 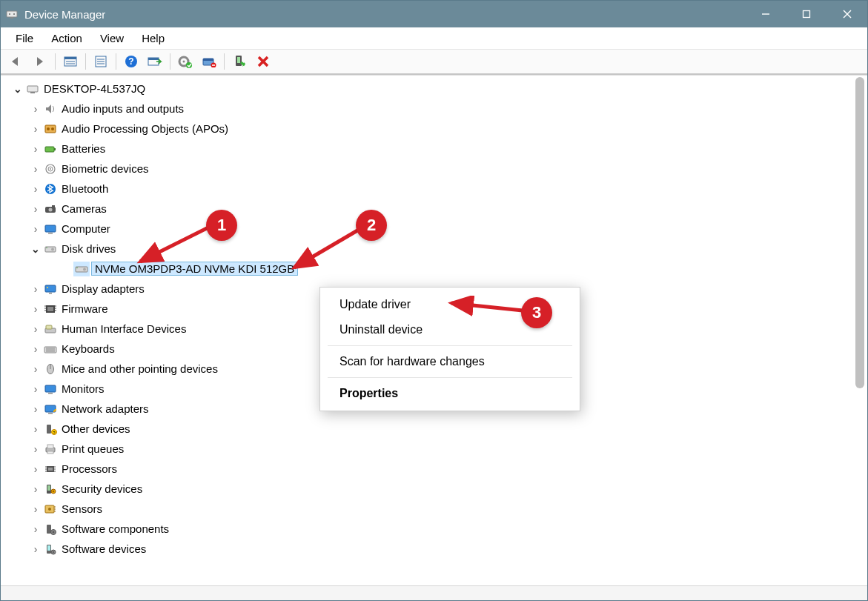 I want to click on properties-button, so click(x=101, y=62).